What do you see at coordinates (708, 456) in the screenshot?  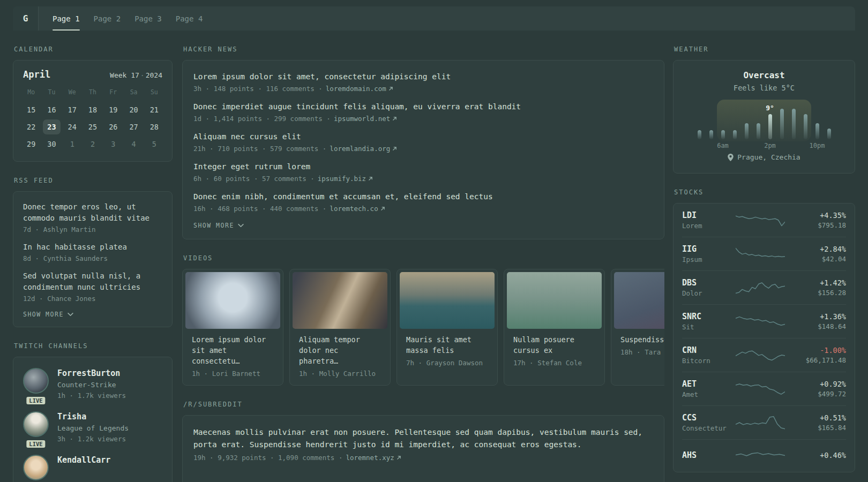 I see `stock-id: AHS` at bounding box center [708, 456].